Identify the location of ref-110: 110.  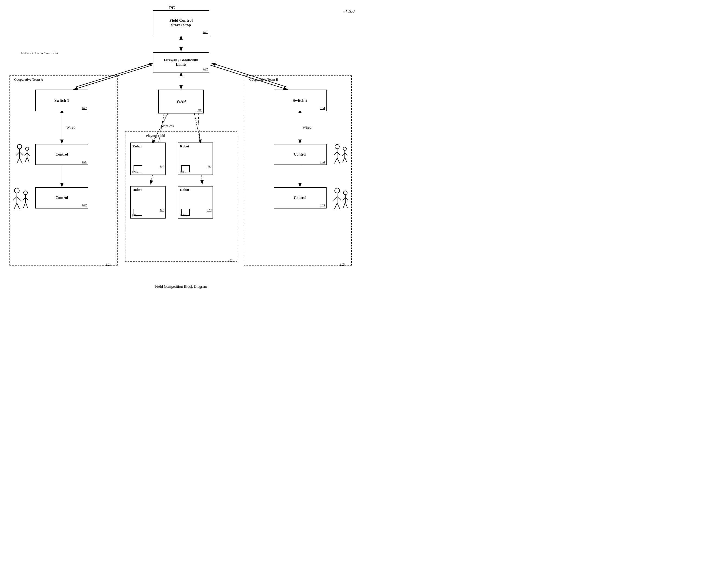
(162, 166).